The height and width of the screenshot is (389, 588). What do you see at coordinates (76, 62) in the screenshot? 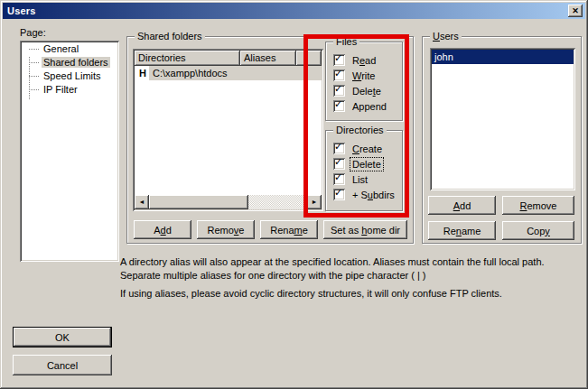
I see `page-item-label: Shared folders` at bounding box center [76, 62].